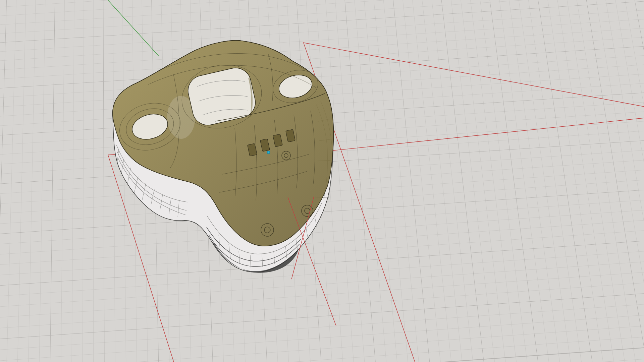  Describe the element at coordinates (488, 134) in the screenshot. I see `x-axis-red` at that location.